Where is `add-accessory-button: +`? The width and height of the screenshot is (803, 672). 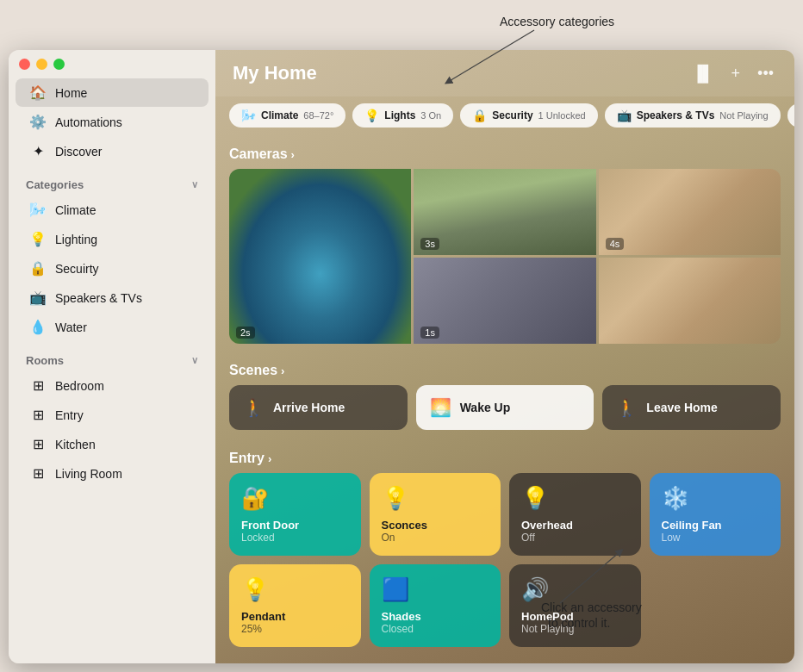 add-accessory-button: + is located at coordinates (736, 74).